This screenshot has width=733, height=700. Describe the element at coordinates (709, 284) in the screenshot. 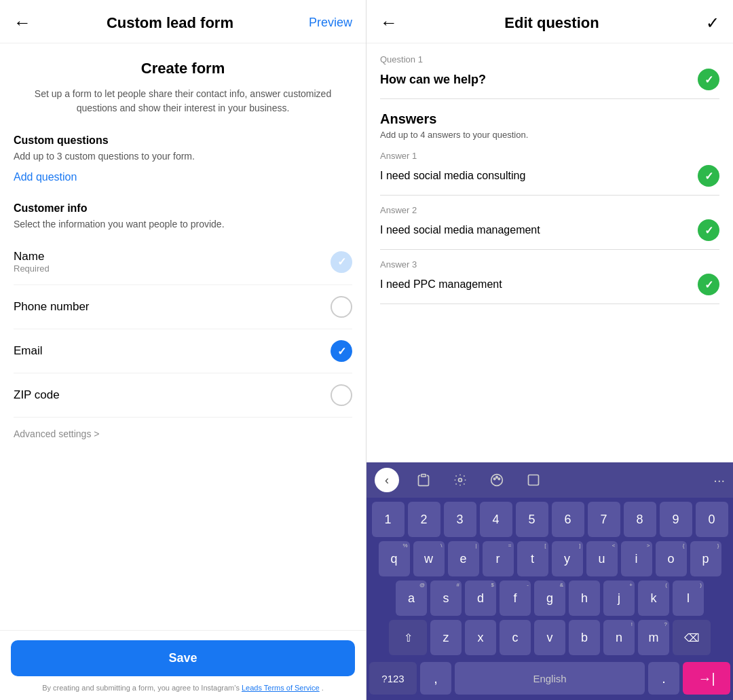

I see `answer-3-check-icon` at that location.